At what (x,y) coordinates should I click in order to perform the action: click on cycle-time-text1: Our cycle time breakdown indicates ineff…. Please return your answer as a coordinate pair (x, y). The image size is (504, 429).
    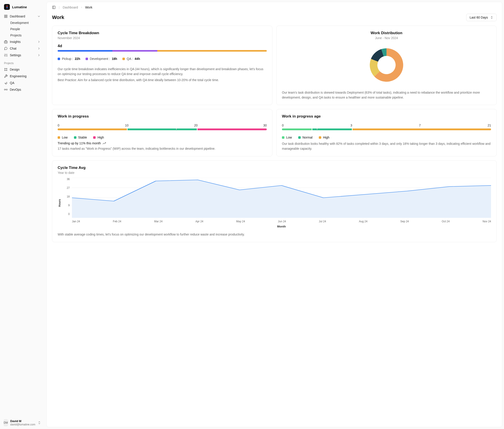
    Looking at the image, I should click on (162, 72).